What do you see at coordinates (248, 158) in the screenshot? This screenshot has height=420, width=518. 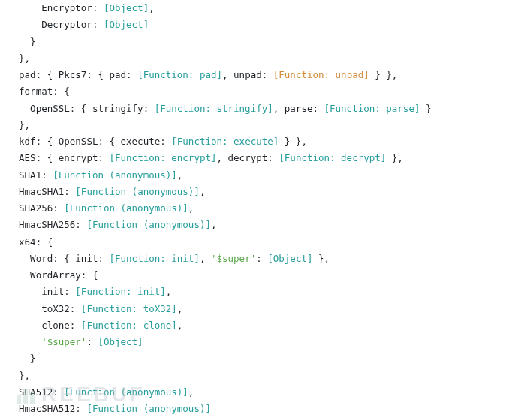 I see `key-decrypt: decrypt` at bounding box center [248, 158].